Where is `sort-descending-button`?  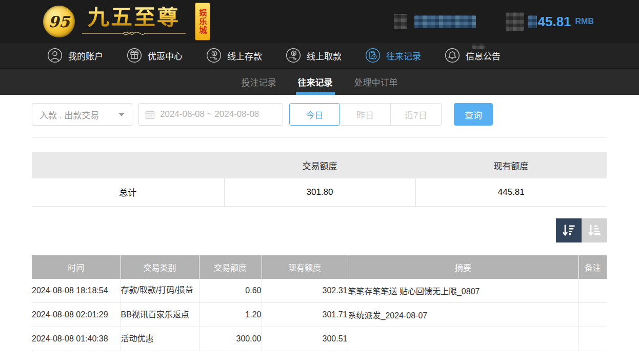
sort-descending-button is located at coordinates (569, 231).